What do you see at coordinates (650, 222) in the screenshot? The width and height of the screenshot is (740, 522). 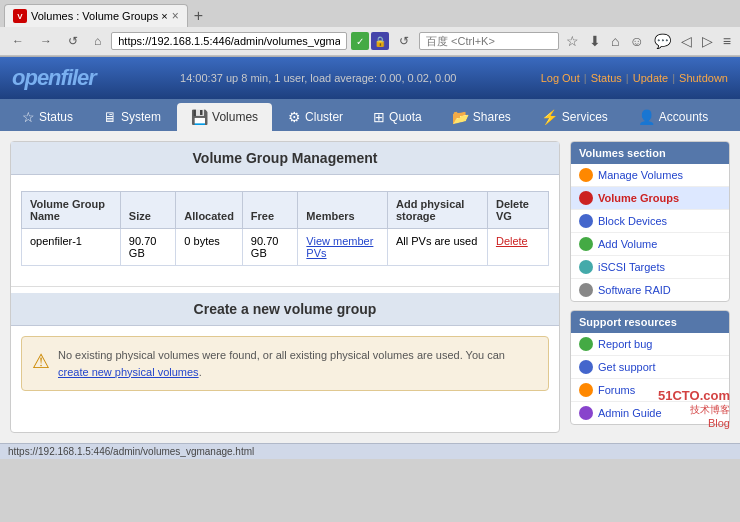 I see `sidebar-item-block-devices: Block Devices` at bounding box center [650, 222].